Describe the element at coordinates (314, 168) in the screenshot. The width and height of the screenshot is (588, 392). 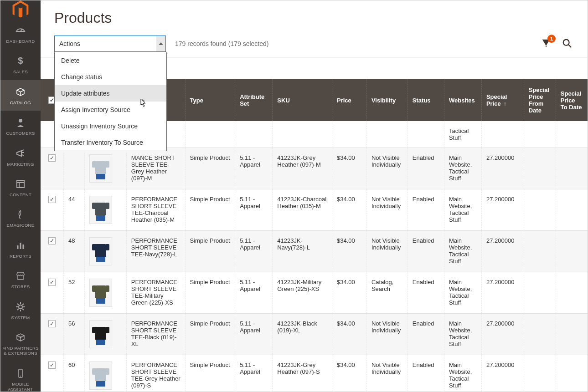
I see `table-row: MANCE SHORT SLEEVE TEE-Grey Heather (097…` at that location.